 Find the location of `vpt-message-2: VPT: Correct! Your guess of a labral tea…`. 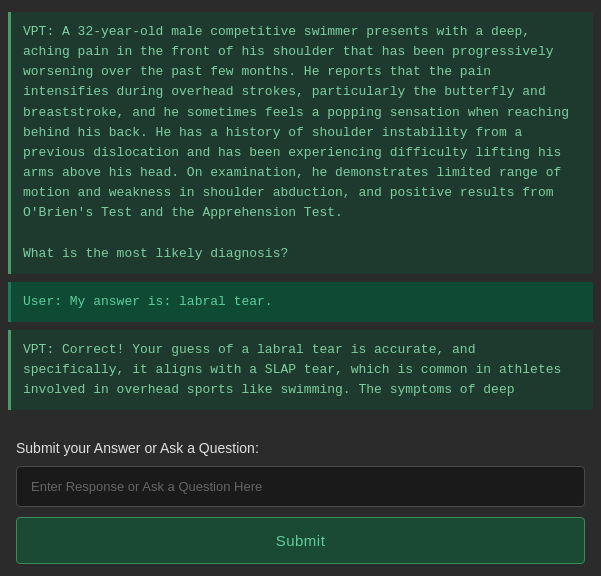

vpt-message-2: VPT: Correct! Your guess of a labral tea… is located at coordinates (300, 370).